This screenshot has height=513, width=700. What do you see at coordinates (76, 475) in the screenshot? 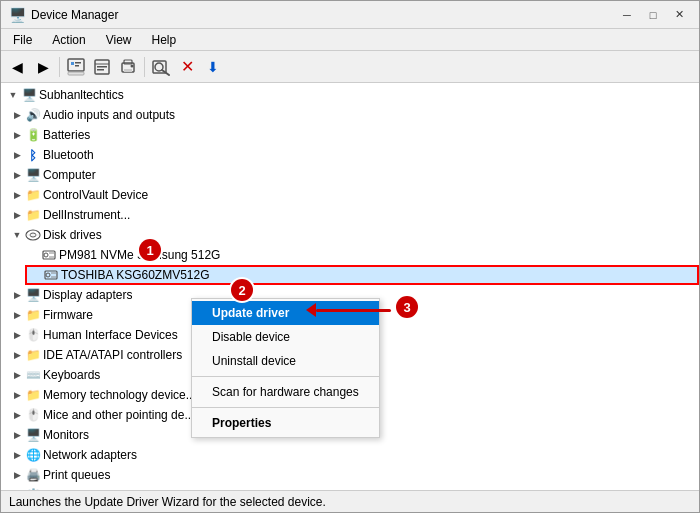
I see `print-label: Print queues` at bounding box center [76, 475].